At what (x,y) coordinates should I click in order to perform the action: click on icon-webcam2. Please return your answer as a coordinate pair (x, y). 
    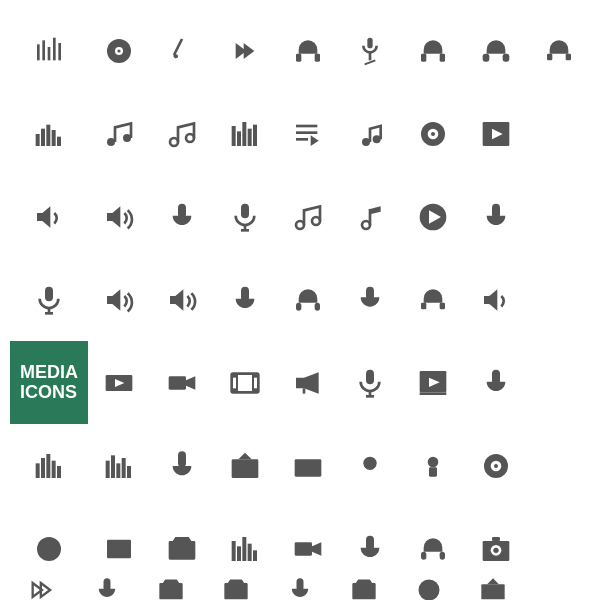
    Looking at the image, I should click on (434, 466).